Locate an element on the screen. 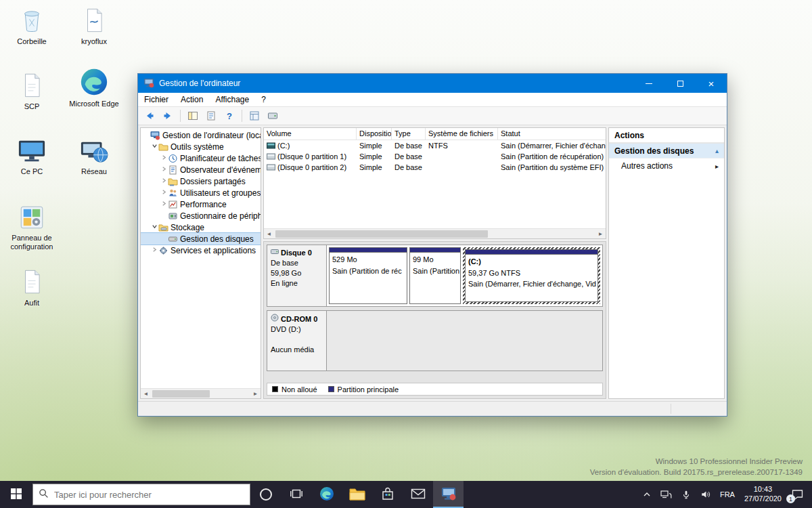 The image size is (812, 508). cortana-button is located at coordinates (265, 494).